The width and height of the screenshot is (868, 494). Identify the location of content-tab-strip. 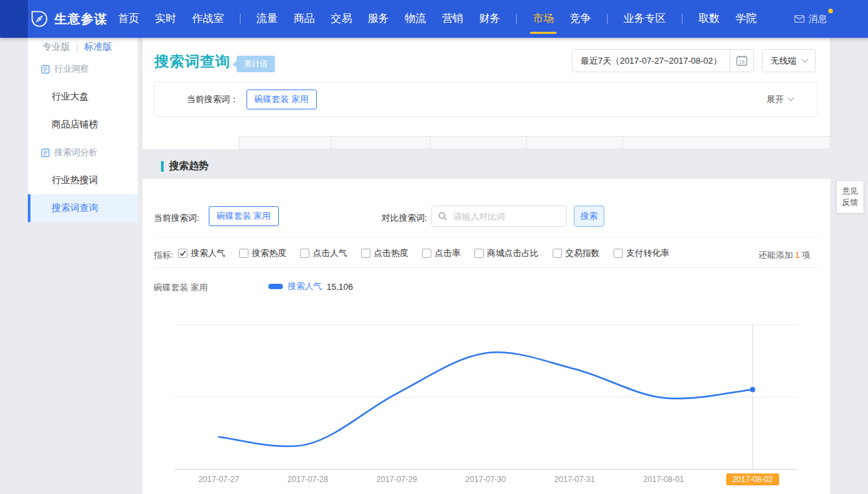
(486, 143).